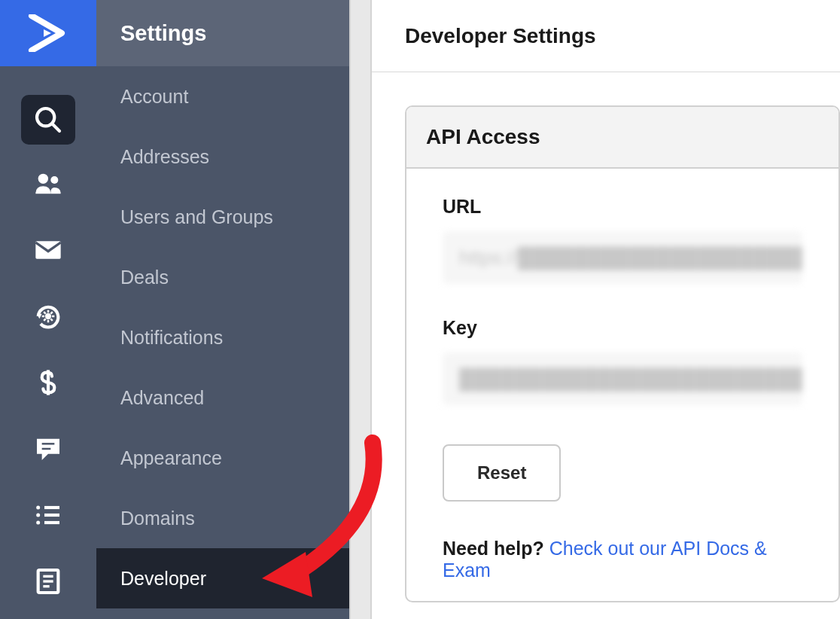 The height and width of the screenshot is (619, 840). I want to click on mail-icon, so click(48, 250).